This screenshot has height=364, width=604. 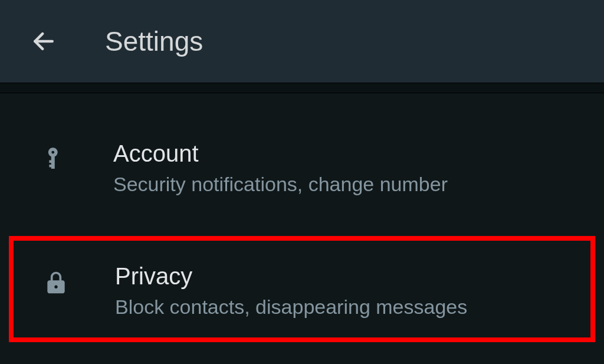 What do you see at coordinates (154, 41) in the screenshot?
I see `page-title: Settings` at bounding box center [154, 41].